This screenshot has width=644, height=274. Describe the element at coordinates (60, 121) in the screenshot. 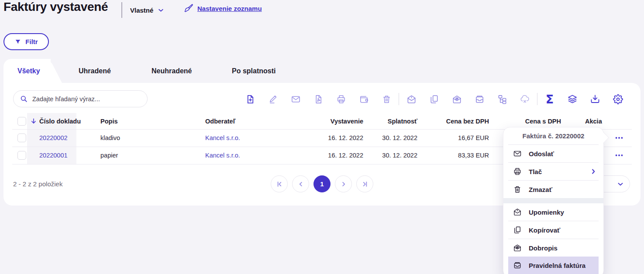

I see `column-header-cislo-dokladu: Číslo dokladu` at that location.